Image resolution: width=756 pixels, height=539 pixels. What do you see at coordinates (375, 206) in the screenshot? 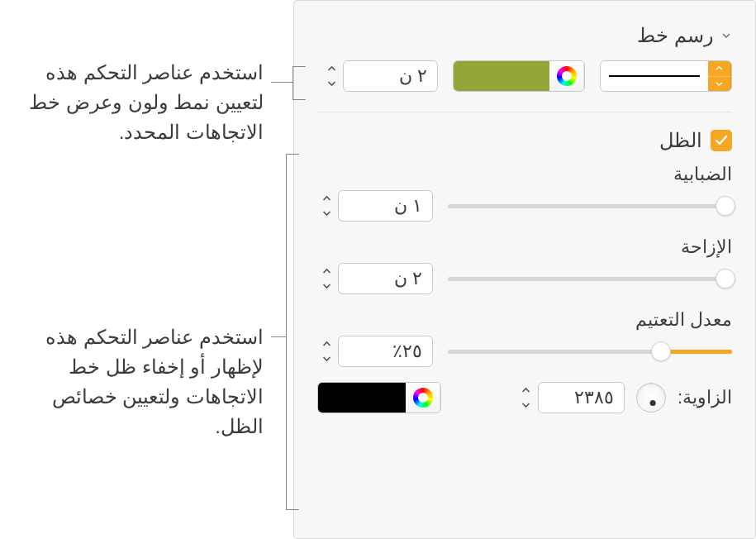
I see `blur-field` at bounding box center [375, 206].